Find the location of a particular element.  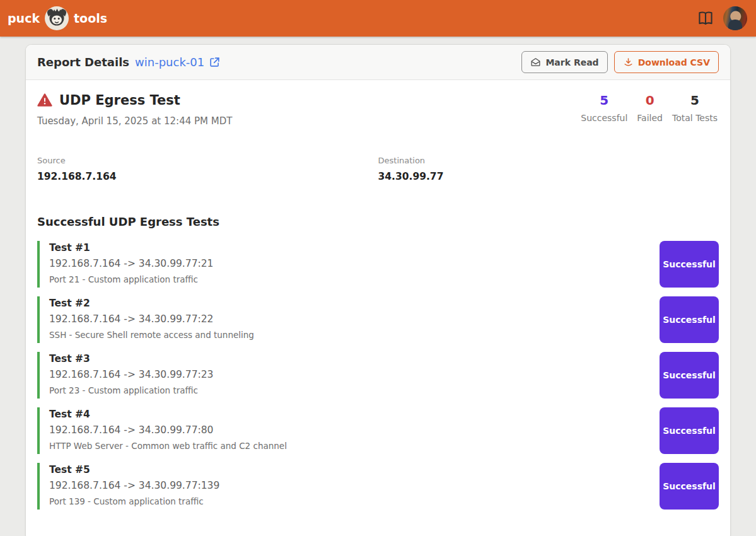

docs-book-icon is located at coordinates (706, 18).